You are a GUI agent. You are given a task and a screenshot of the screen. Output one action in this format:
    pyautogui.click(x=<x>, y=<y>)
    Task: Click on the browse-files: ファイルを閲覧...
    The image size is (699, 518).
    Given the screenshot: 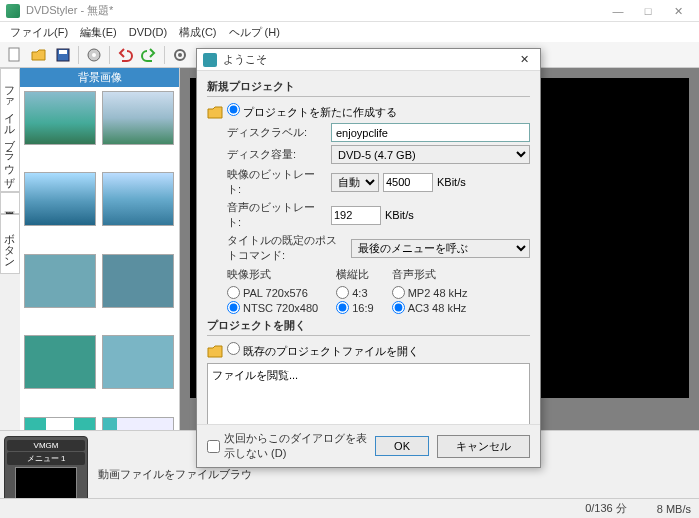 What is the action you would take?
    pyautogui.click(x=368, y=376)
    